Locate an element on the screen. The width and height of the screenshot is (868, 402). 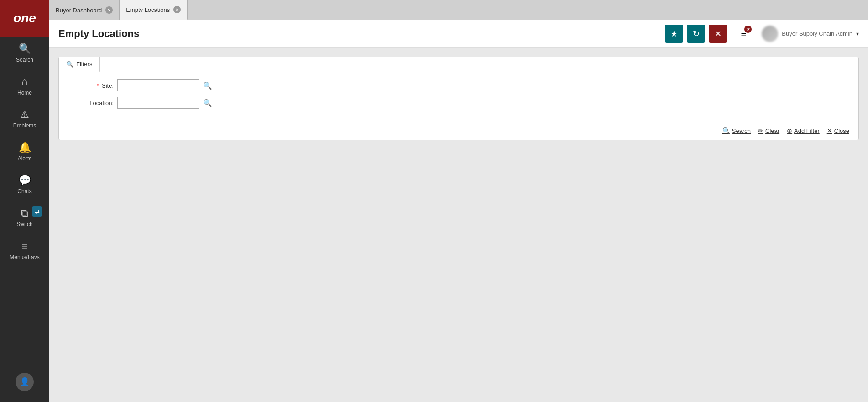
add-filter-icon: ⊕ is located at coordinates (790, 131).